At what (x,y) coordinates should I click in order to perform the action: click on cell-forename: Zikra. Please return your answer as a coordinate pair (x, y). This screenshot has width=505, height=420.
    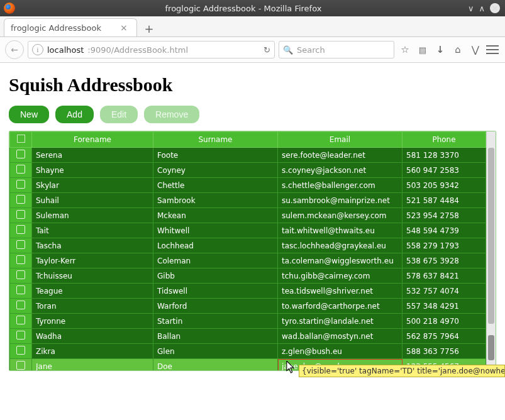
    Looking at the image, I should click on (93, 351).